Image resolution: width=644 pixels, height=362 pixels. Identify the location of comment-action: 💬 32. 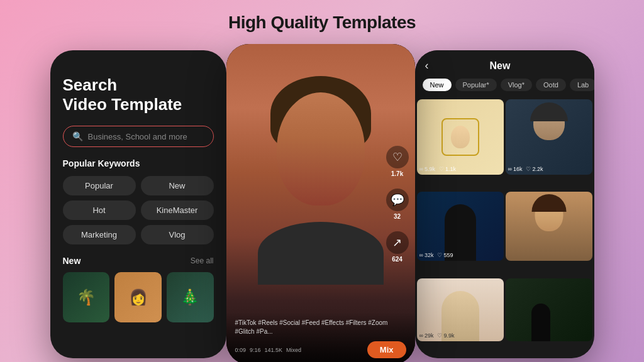
(397, 204).